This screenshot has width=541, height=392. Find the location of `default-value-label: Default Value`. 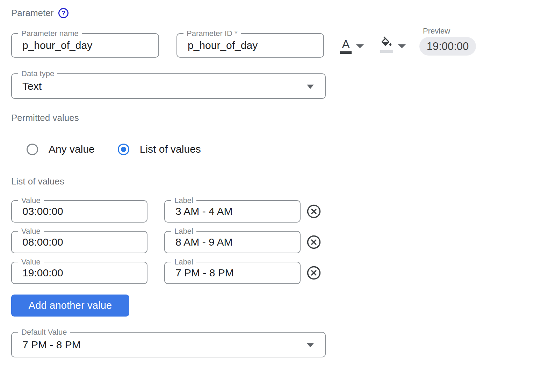

default-value-label: Default Value is located at coordinates (44, 332).